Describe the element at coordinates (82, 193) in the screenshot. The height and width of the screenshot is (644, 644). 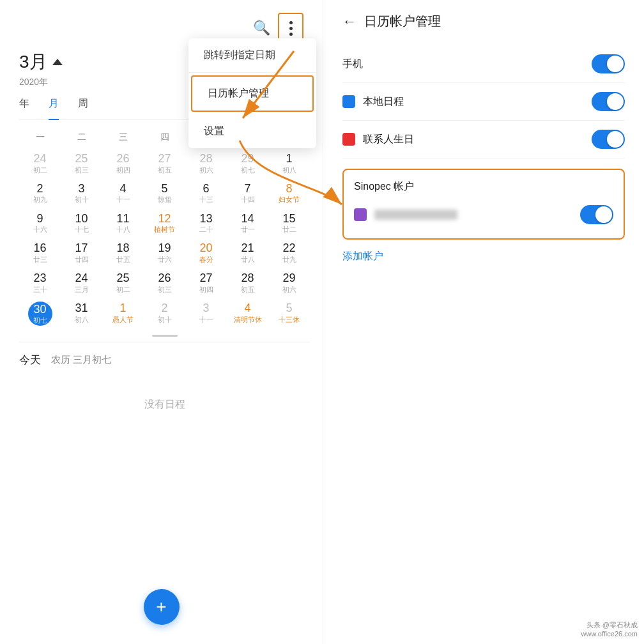
I see `calendar-day: 3初十` at that location.